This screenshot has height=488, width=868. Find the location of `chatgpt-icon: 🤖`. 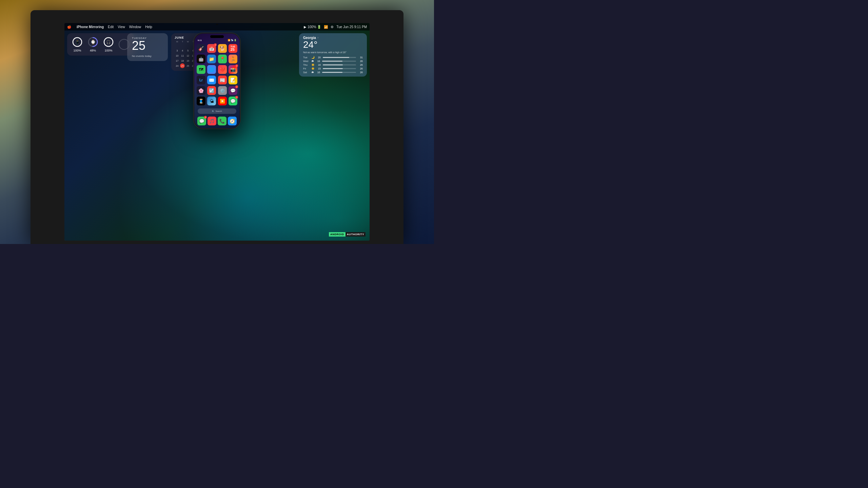

chatgpt-icon: 🤖 is located at coordinates (201, 59).